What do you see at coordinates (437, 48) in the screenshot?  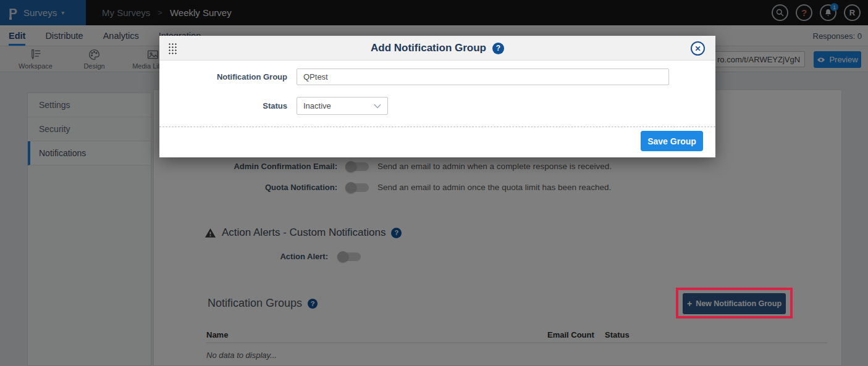 I see `modal-header: Add Notification Group ? ✕` at bounding box center [437, 48].